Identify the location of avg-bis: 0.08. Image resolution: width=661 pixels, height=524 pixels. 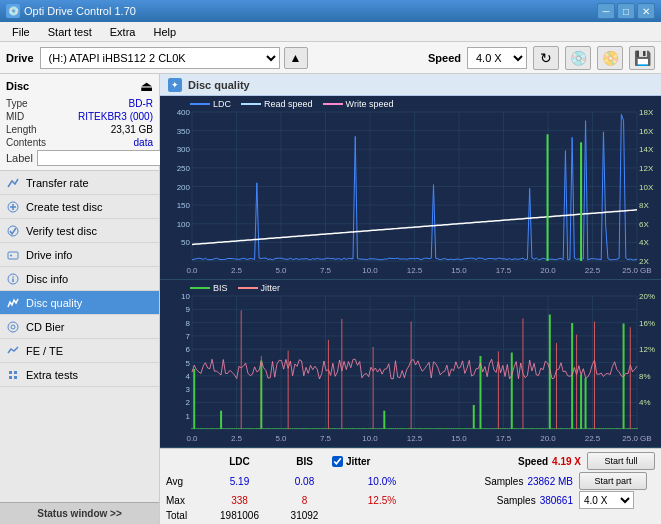
(304, 482).